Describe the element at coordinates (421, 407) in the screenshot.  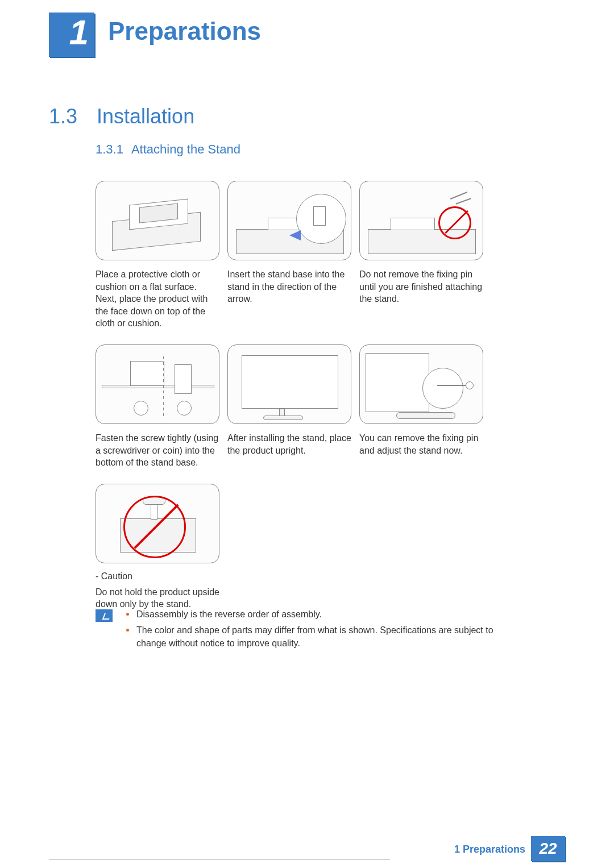
I see `step-6: You can remove the fixing pin and adjust…` at that location.